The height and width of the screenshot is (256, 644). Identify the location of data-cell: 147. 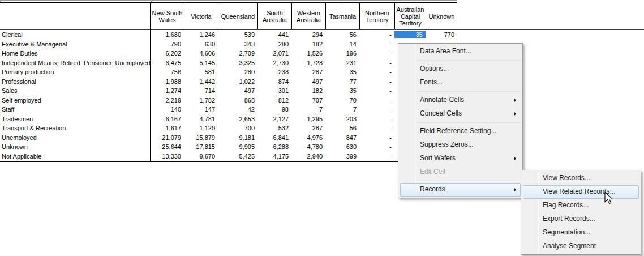
(201, 109).